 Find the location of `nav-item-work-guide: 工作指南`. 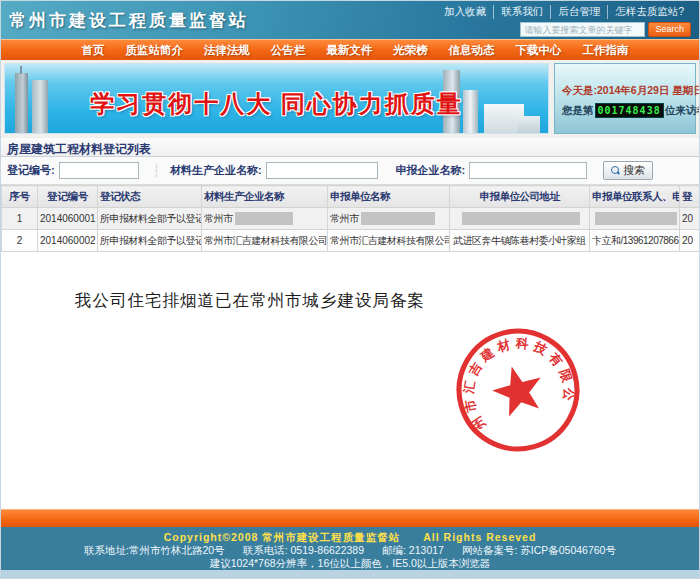

nav-item-work-guide: 工作指南 is located at coordinates (605, 50).